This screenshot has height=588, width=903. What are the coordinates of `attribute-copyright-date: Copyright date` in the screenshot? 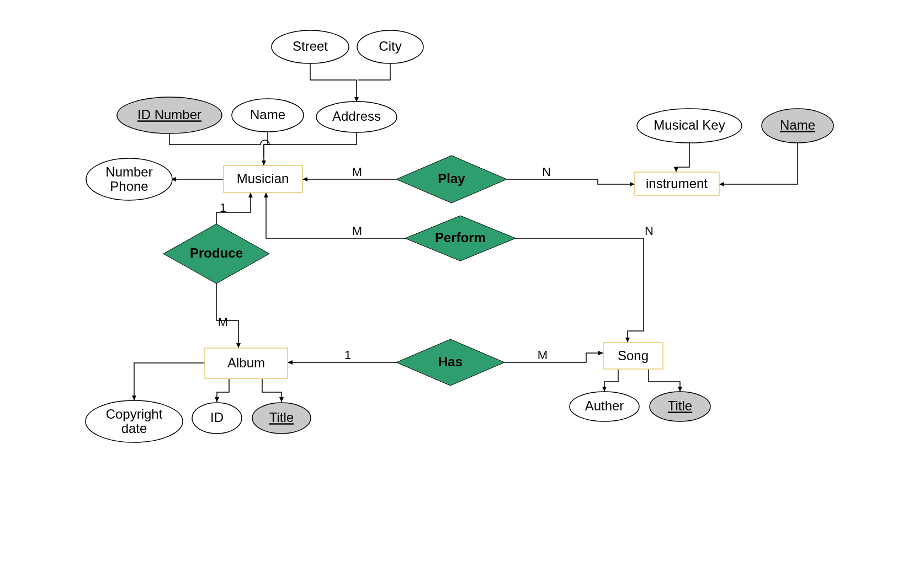 It's located at (134, 421).